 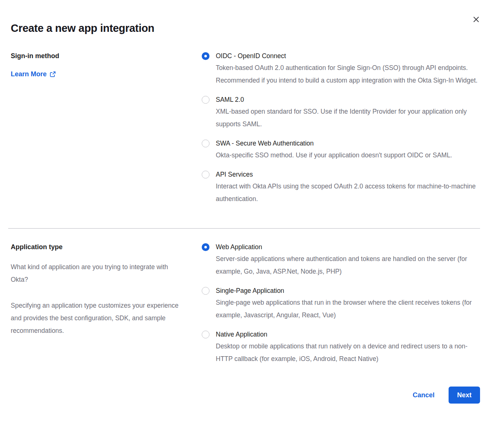 What do you see at coordinates (348, 334) in the screenshot?
I see `radio-native-application-label: Native Application` at bounding box center [348, 334].